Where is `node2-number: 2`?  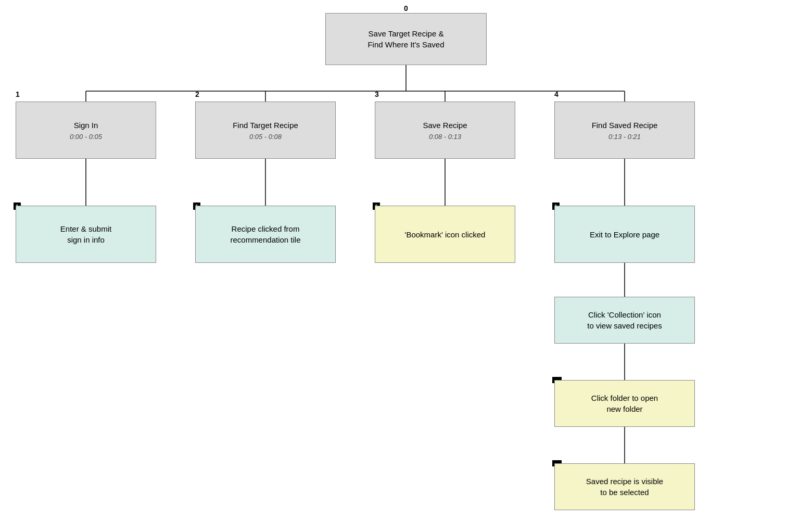 node2-number: 2 is located at coordinates (197, 94).